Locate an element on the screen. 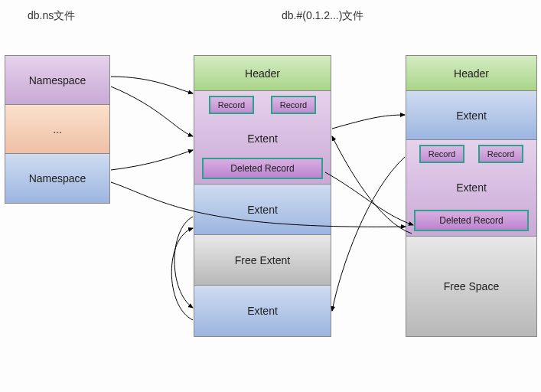 This screenshot has height=392, width=541. mid-extent-1: Record Record Extent Deleted Record is located at coordinates (262, 138).